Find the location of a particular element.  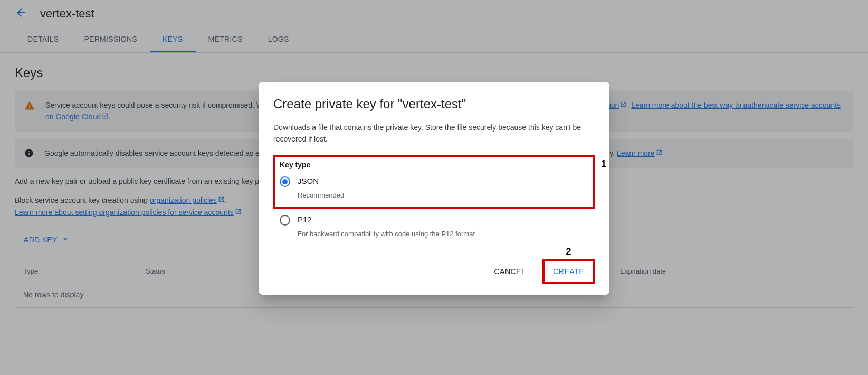

radio-json is located at coordinates (285, 182).